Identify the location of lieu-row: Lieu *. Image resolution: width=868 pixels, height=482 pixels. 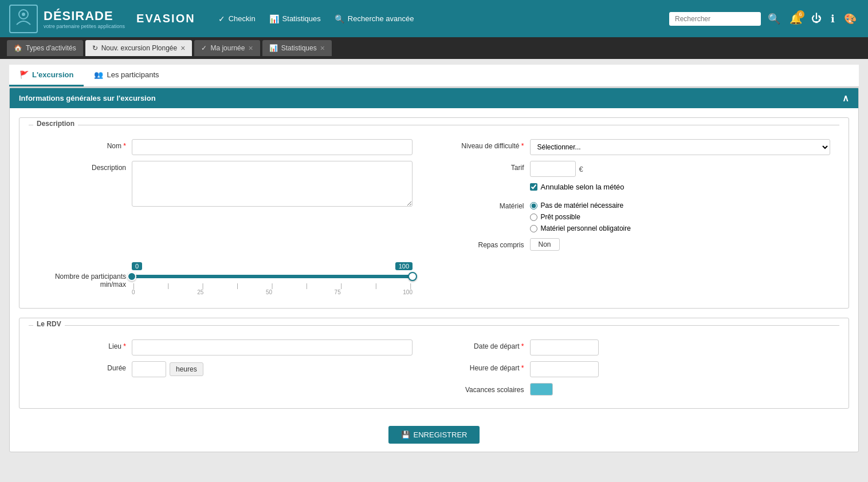
(225, 347).